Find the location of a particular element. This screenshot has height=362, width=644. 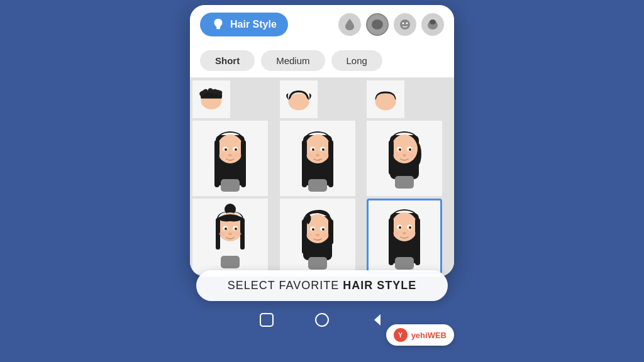

banner-text-normal: SELECT FAVORITE is located at coordinates (286, 285).